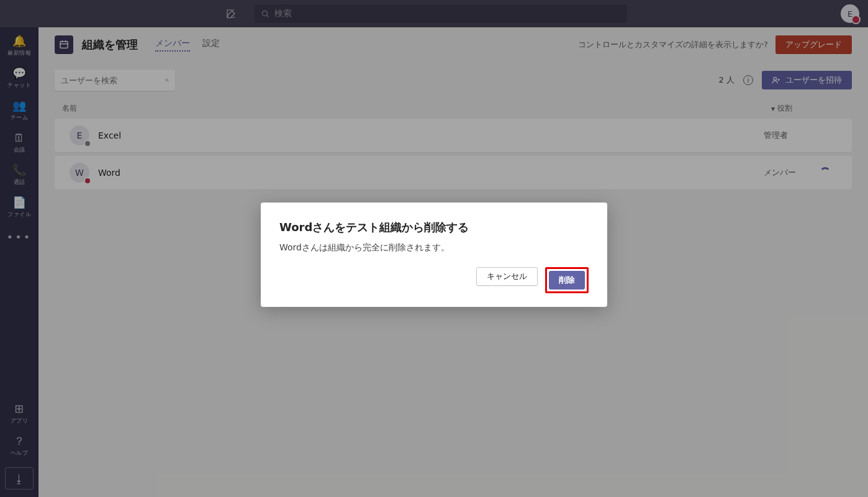  Describe the element at coordinates (434, 255) in the screenshot. I see `remove-user-dialog: Wordさんをテスト組織から削除する Wordさんは組織から完全に削除されます。…` at that location.